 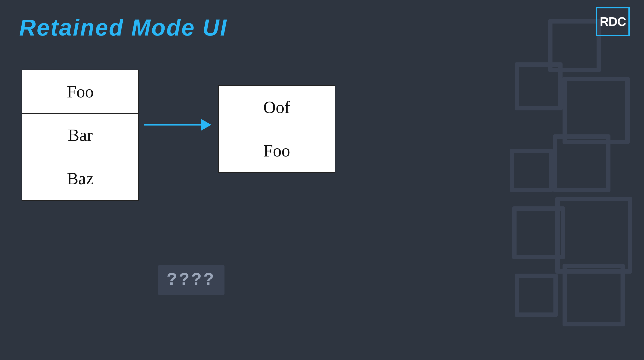 What do you see at coordinates (178, 125) in the screenshot?
I see `arrow` at bounding box center [178, 125].